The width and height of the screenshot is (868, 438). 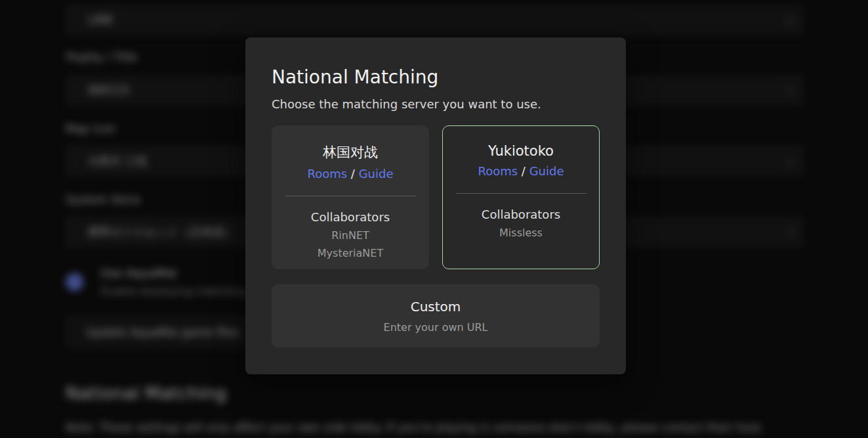 What do you see at coordinates (436, 299) in the screenshot?
I see `custom-card-title: Custom` at bounding box center [436, 299].